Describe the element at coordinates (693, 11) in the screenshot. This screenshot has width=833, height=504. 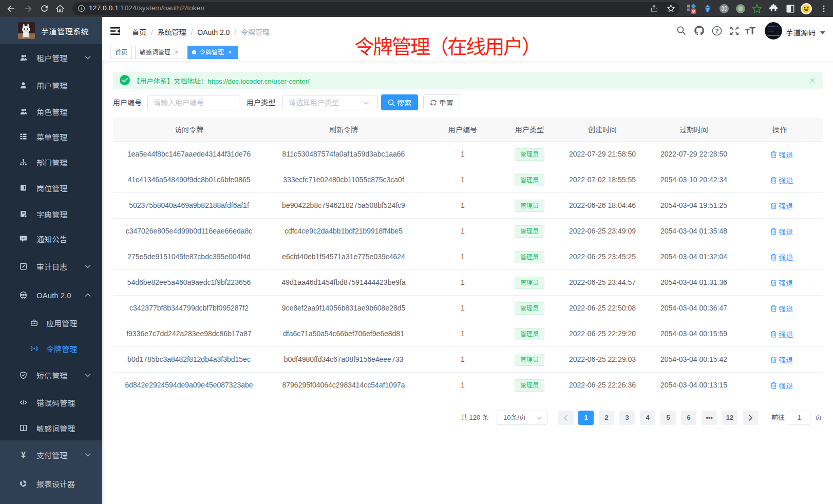
I see `svg-text: 9` at that location.